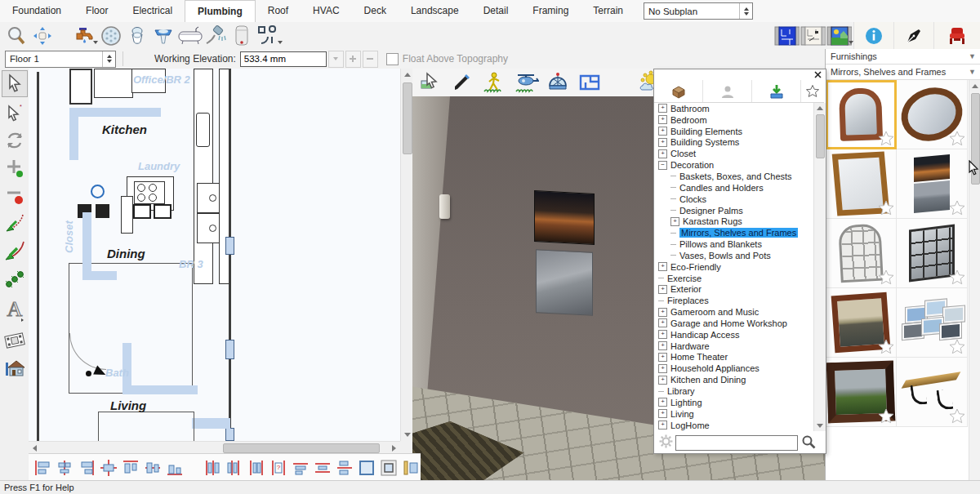 The height and width of the screenshot is (494, 980). What do you see at coordinates (737, 443) in the screenshot?
I see `library-search-input` at bounding box center [737, 443].